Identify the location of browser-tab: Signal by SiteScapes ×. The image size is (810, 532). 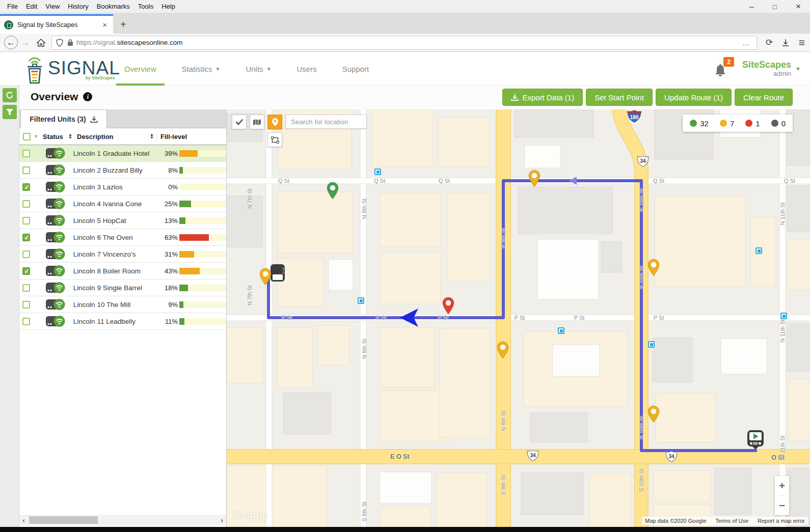
(57, 24).